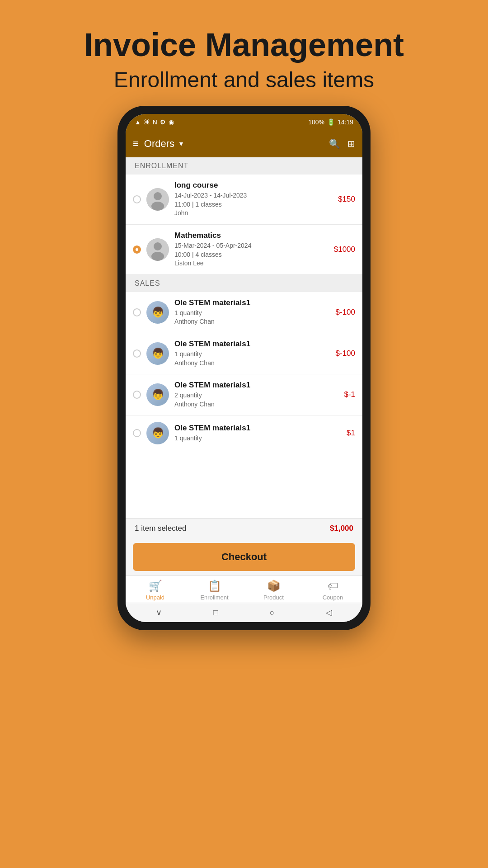 Image resolution: width=488 pixels, height=868 pixels. I want to click on page-title: Invoice Management, so click(244, 45).